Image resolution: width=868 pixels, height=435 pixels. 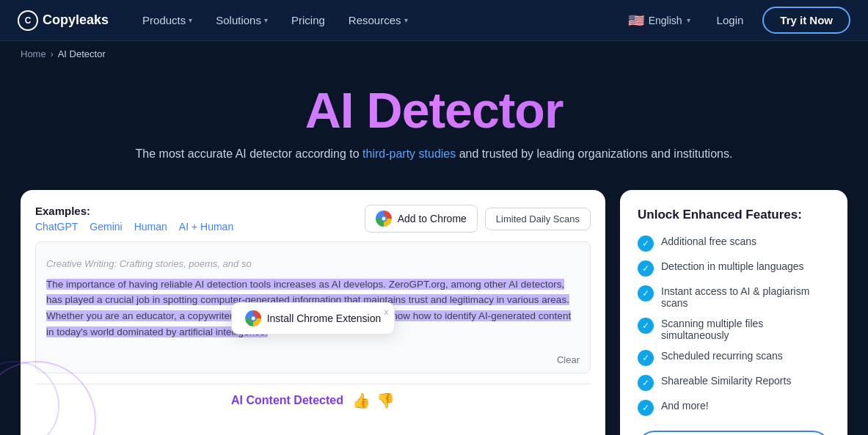 I want to click on check-icon-0: ✓, so click(x=646, y=244).